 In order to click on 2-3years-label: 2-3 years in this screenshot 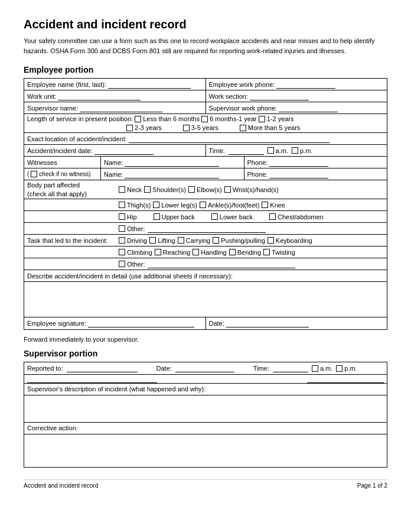, I will do `click(148, 128)`.